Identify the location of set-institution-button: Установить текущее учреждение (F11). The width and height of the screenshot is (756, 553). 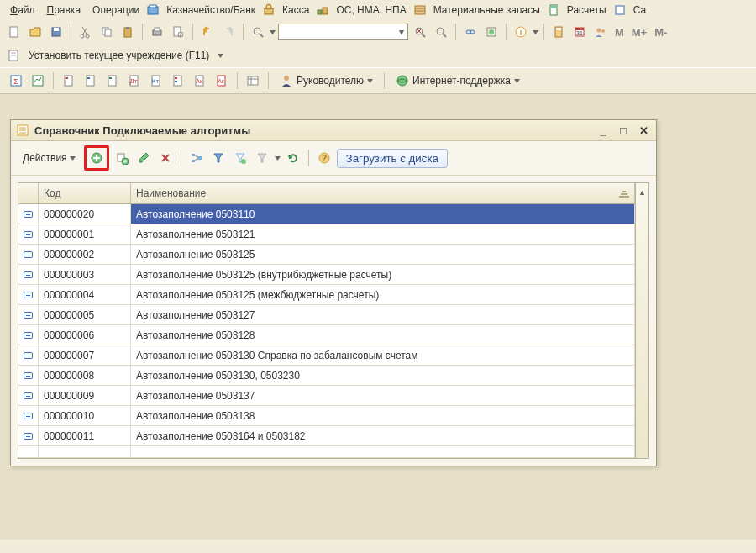
(119, 55).